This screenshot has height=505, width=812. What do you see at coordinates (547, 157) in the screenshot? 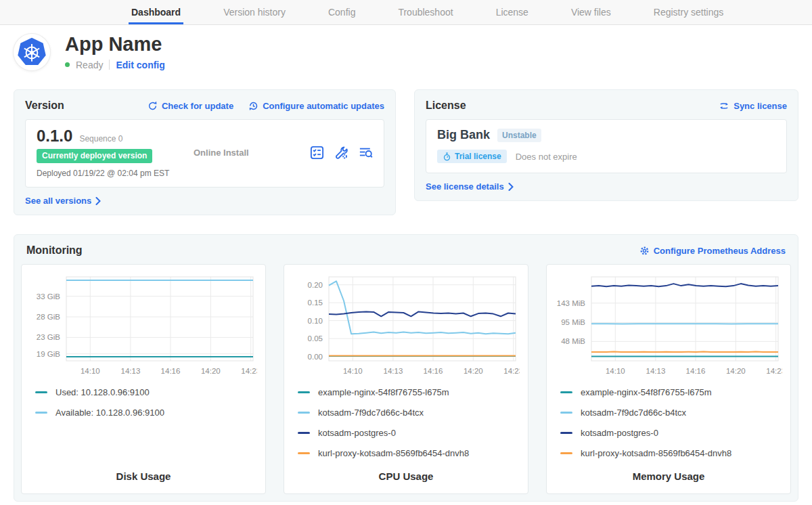
I see `license-expiry: Does not expire` at bounding box center [547, 157].